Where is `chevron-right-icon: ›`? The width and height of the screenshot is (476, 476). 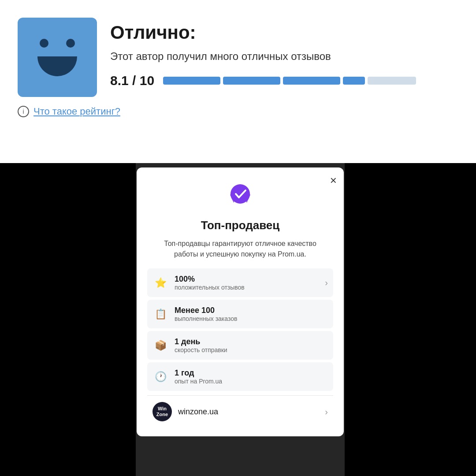
chevron-right-icon: › is located at coordinates (326, 283).